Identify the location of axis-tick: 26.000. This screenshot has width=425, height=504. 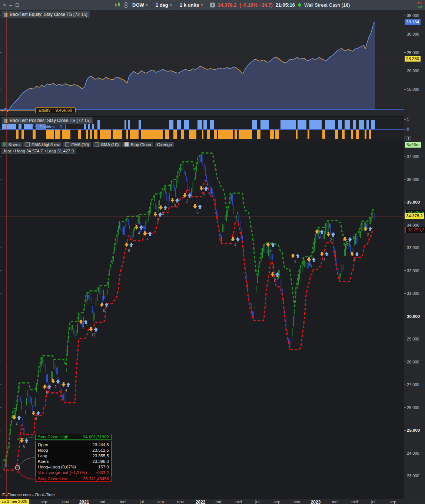
(412, 408).